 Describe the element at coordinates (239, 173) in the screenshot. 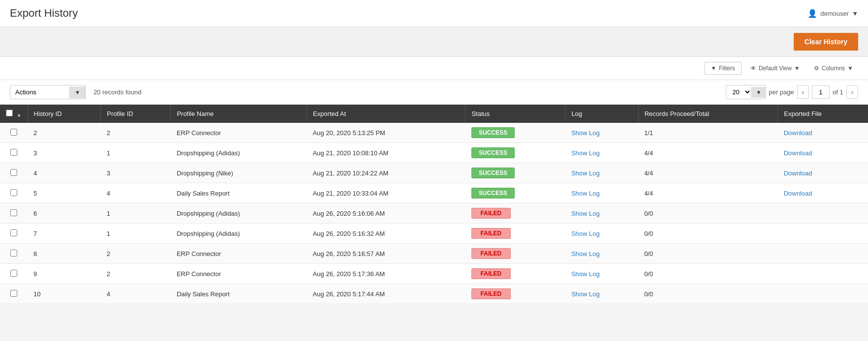

I see `cell-profile-name: Dropshipping (Nike)` at that location.